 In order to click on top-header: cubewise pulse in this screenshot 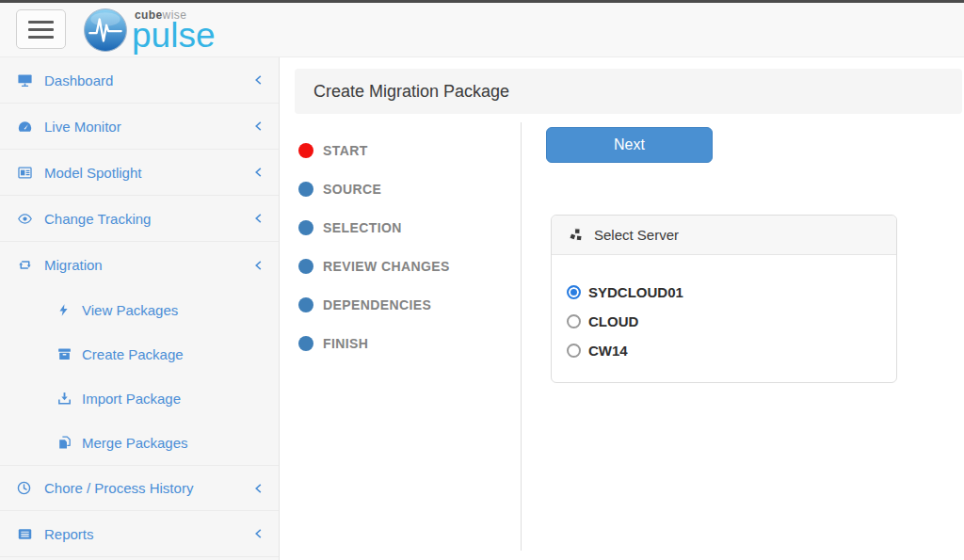, I will do `click(482, 28)`.